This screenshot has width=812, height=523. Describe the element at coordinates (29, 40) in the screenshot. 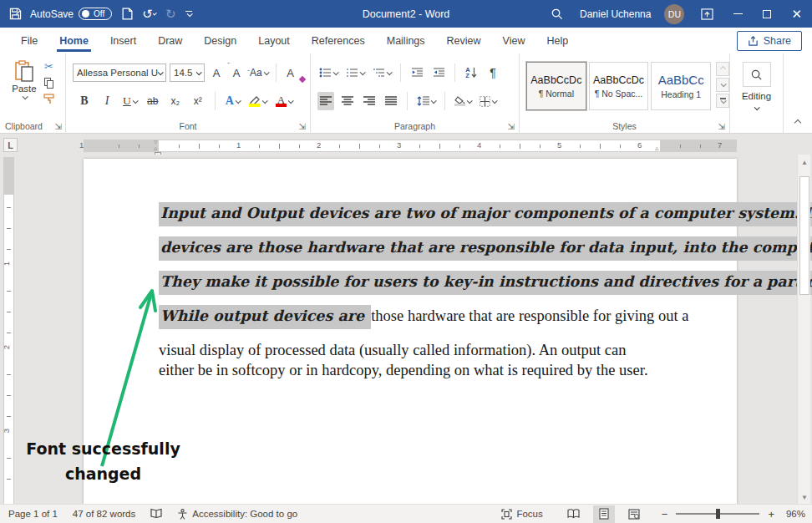

I see `tab-file: File` at that location.